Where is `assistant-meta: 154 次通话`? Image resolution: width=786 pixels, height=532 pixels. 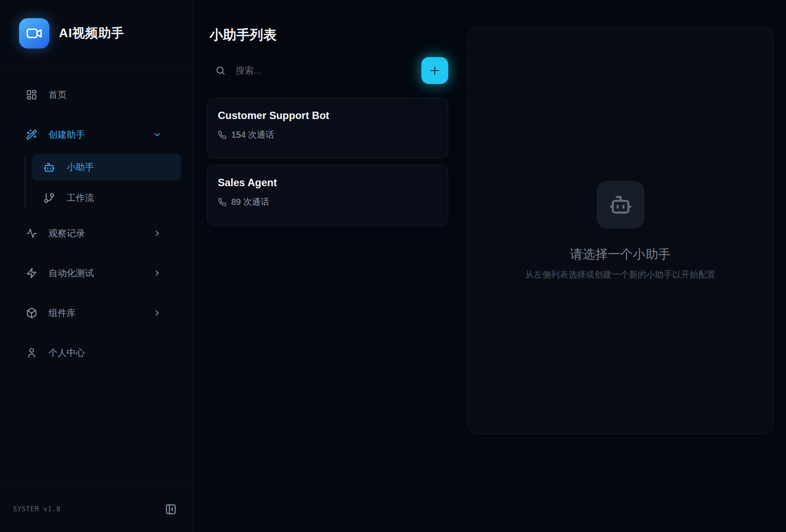
assistant-meta: 154 次通话 is located at coordinates (327, 135).